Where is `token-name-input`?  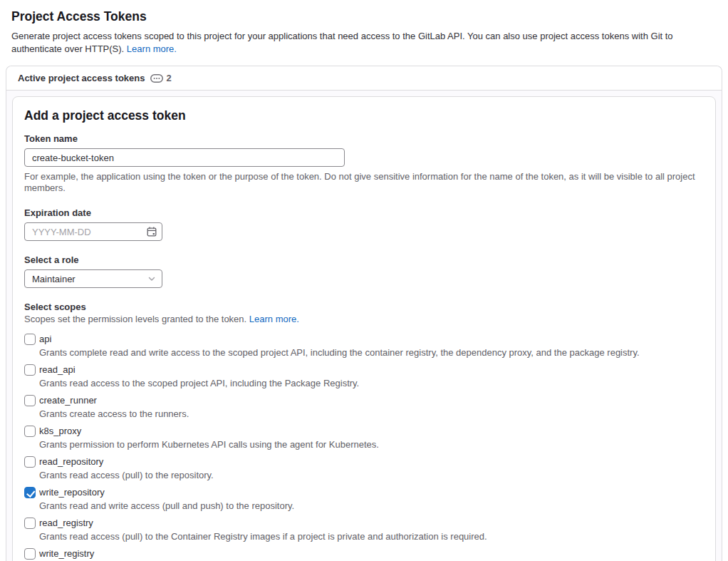 token-name-input is located at coordinates (184, 158).